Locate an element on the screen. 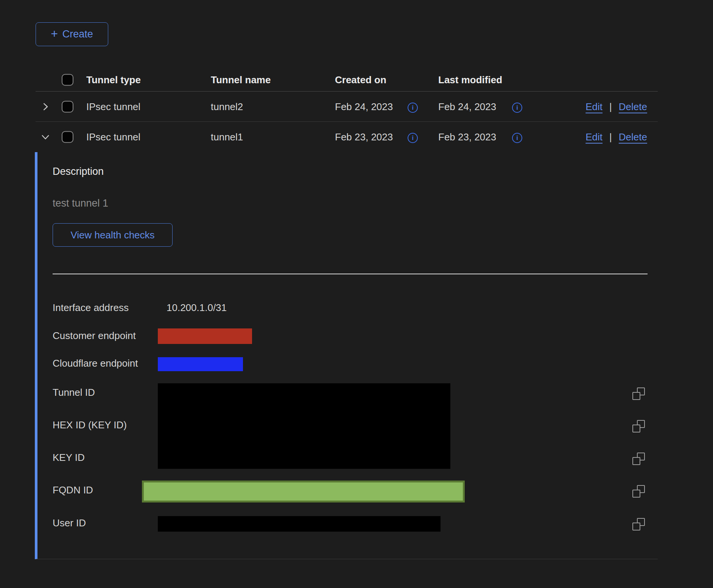 This screenshot has width=713, height=588. fqdn-id-label: FQDN ID is located at coordinates (73, 490).